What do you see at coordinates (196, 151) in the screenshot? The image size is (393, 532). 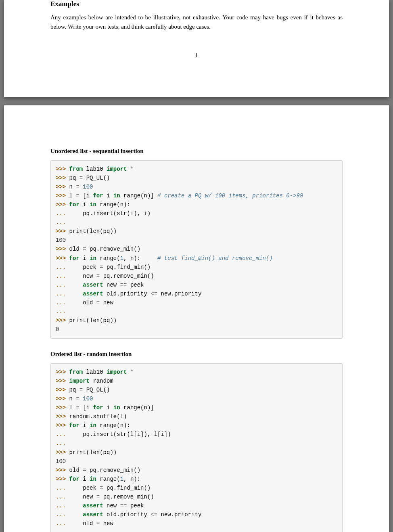 I see `subsection-unordered: Unordered list - sequential insertion` at bounding box center [196, 151].